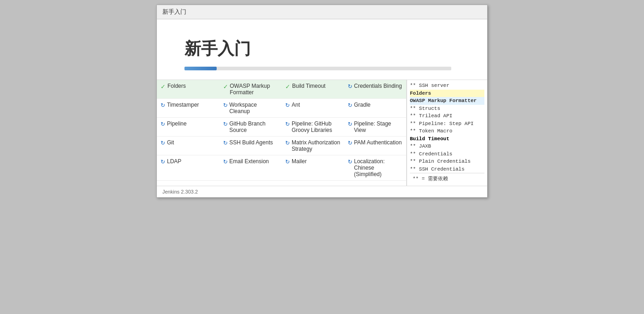  What do you see at coordinates (282, 133) in the screenshot?
I see `plugins-table: ✓Folders✓OWASP Markup Formatter✓Build Ti…` at bounding box center [282, 133].